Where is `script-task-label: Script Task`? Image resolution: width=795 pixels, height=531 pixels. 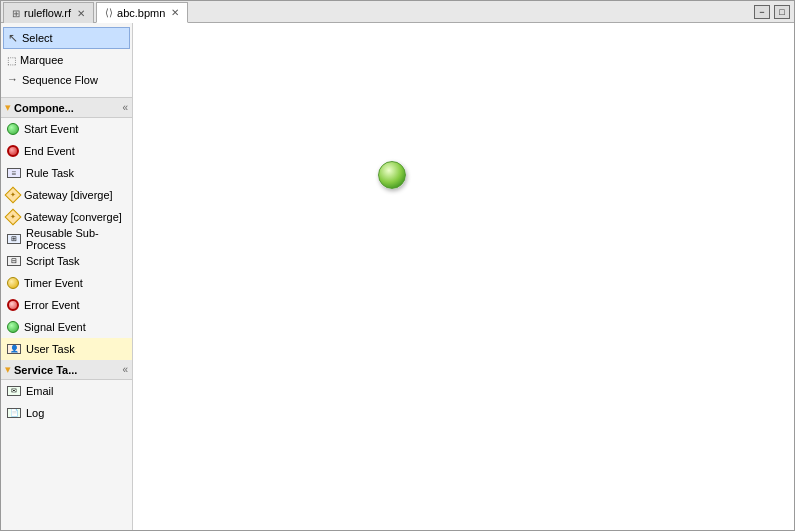 script-task-label: Script Task is located at coordinates (53, 261).